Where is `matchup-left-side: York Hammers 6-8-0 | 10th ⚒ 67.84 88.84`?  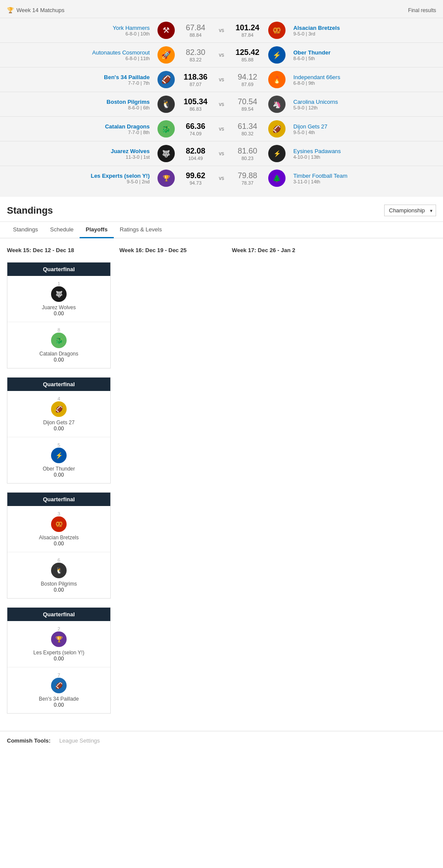 matchup-left-side: York Hammers 6-8-0 | 10th ⚒ 67.84 88.84 is located at coordinates (135, 30).